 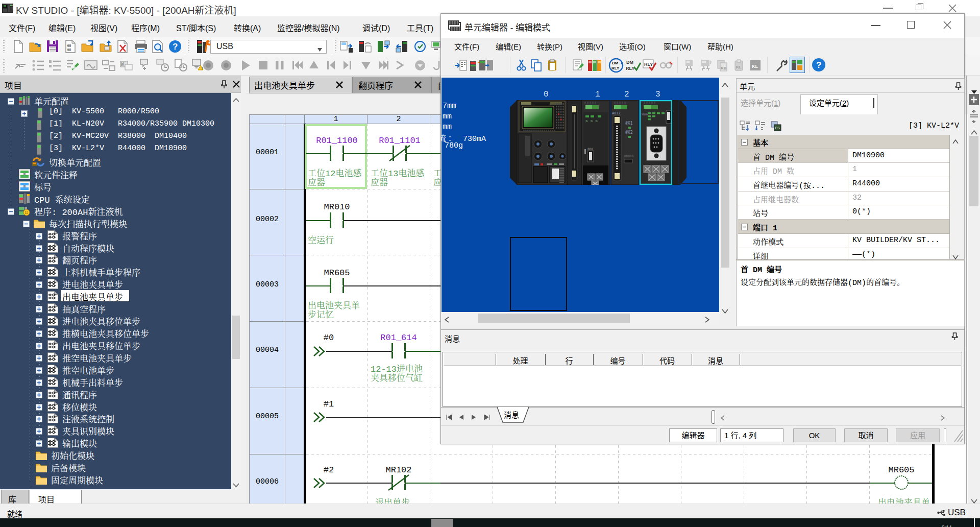 What do you see at coordinates (122, 64) in the screenshot?
I see `svg-text: W` at bounding box center [122, 64].